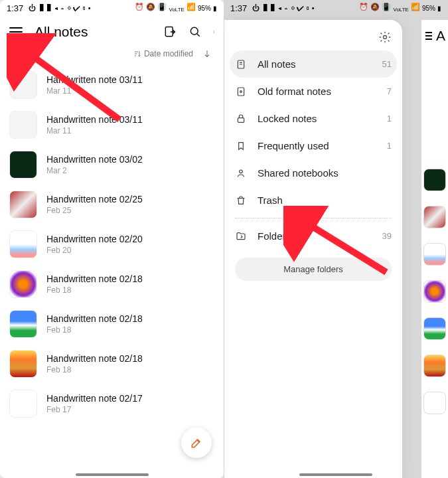 This screenshot has height=478, width=448. I want to click on drawer-item-all-notes: All notes 51, so click(313, 64).